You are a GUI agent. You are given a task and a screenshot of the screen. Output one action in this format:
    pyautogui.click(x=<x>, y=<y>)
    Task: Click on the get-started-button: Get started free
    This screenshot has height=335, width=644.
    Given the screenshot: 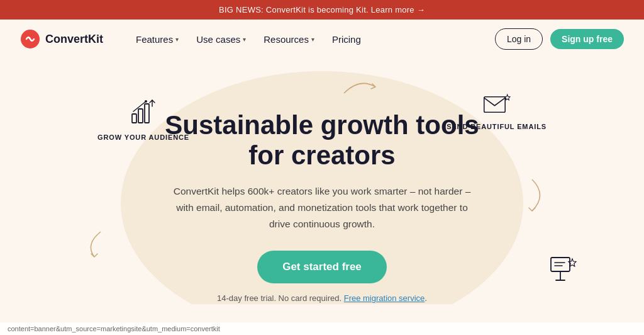 What is the action you would take?
    pyautogui.click(x=322, y=267)
    